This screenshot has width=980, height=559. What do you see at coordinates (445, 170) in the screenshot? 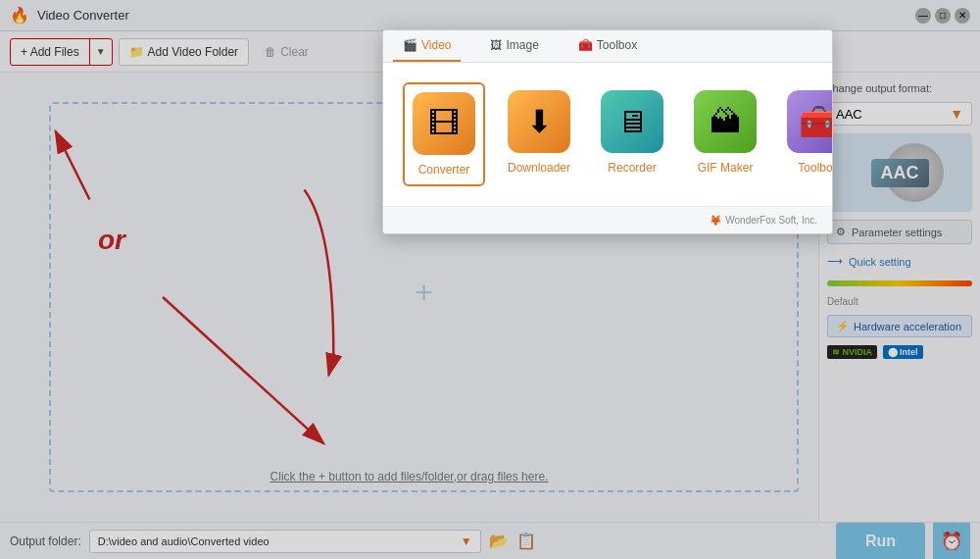
I see `converter-label: Converter` at bounding box center [445, 170].